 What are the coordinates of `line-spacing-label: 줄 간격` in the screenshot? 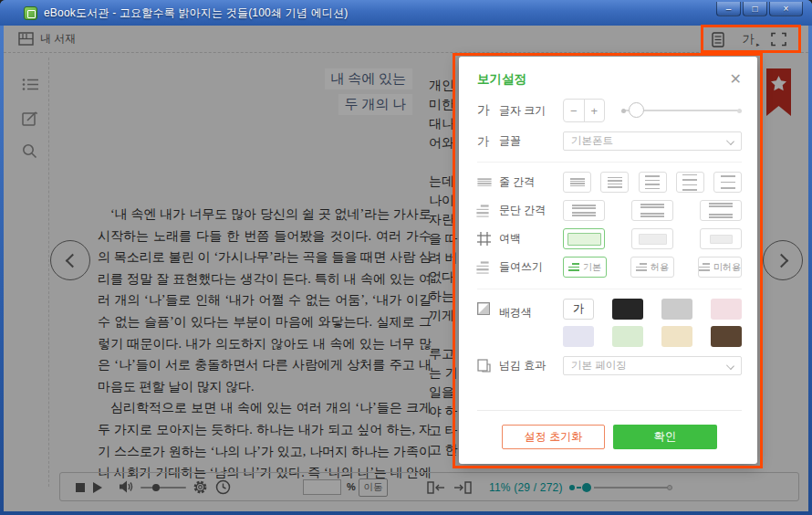 It's located at (530, 183).